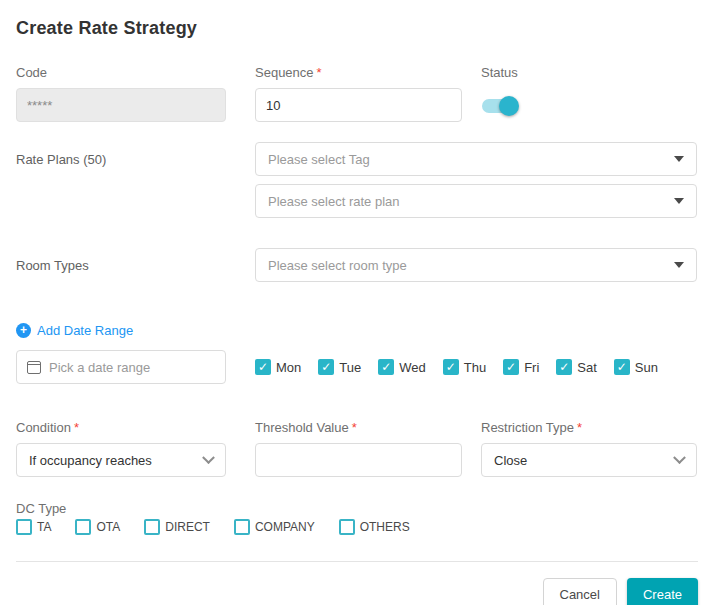  I want to click on rate-plans-selects: Please select Tag Please select rate pla…, so click(476, 180).